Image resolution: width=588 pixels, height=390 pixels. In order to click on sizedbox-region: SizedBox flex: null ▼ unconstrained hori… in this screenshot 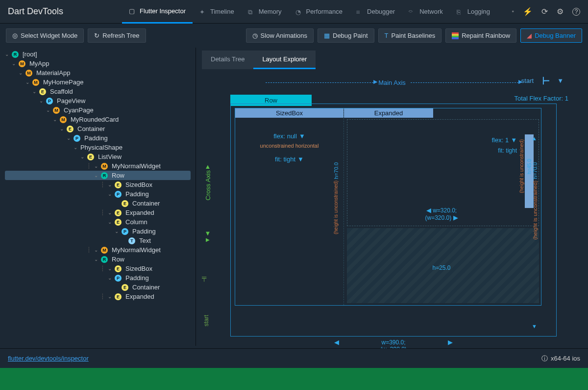, I will do `click(290, 207)`.